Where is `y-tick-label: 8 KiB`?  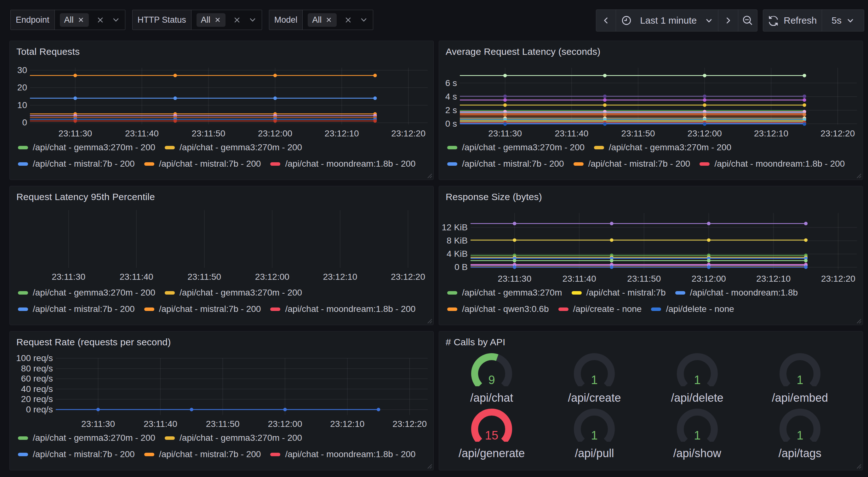
y-tick-label: 8 KiB is located at coordinates (457, 241).